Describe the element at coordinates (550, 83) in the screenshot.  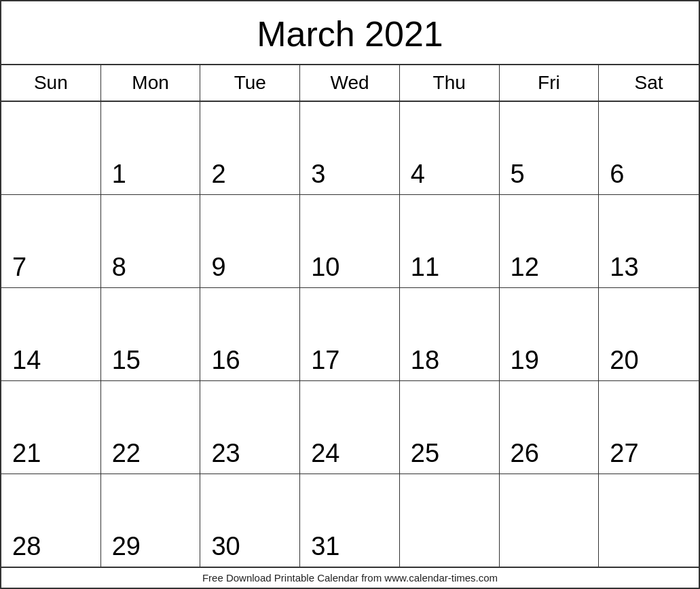
I see `day-header-fri: Fri` at that location.